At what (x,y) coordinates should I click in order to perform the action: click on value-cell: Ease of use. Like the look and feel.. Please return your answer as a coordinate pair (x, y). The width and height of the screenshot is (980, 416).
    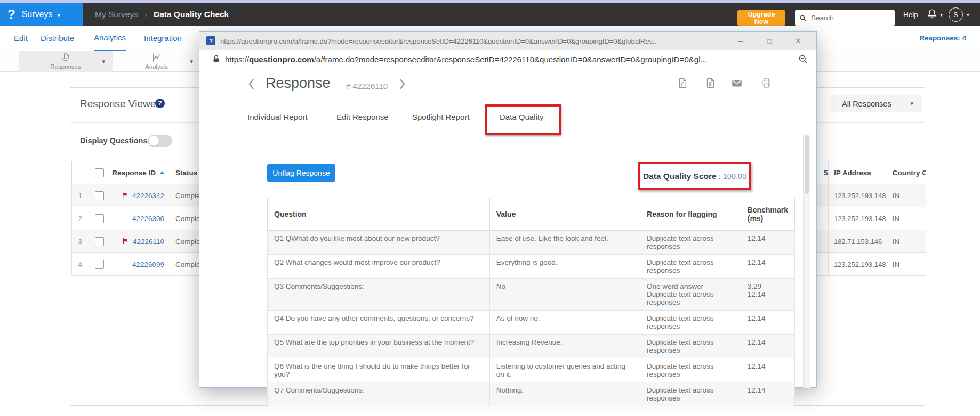
    Looking at the image, I should click on (565, 243).